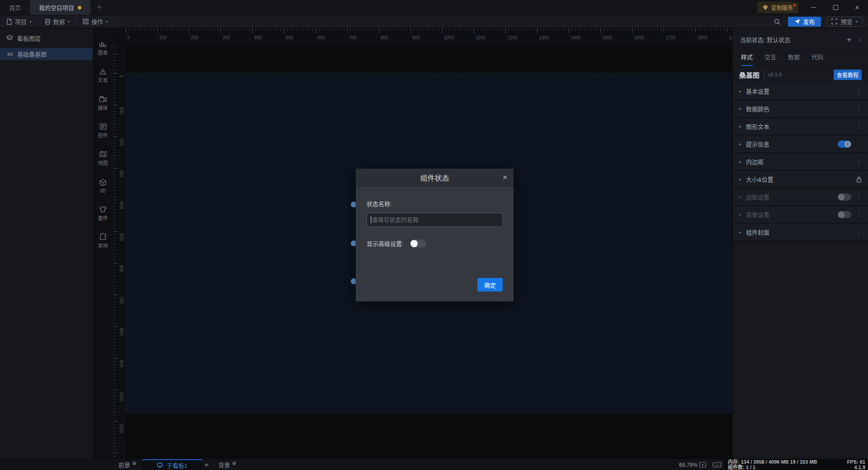 This screenshot has height=470, width=868. I want to click on section-tooltip: ▸ 提示信息 ⋮, so click(800, 145).